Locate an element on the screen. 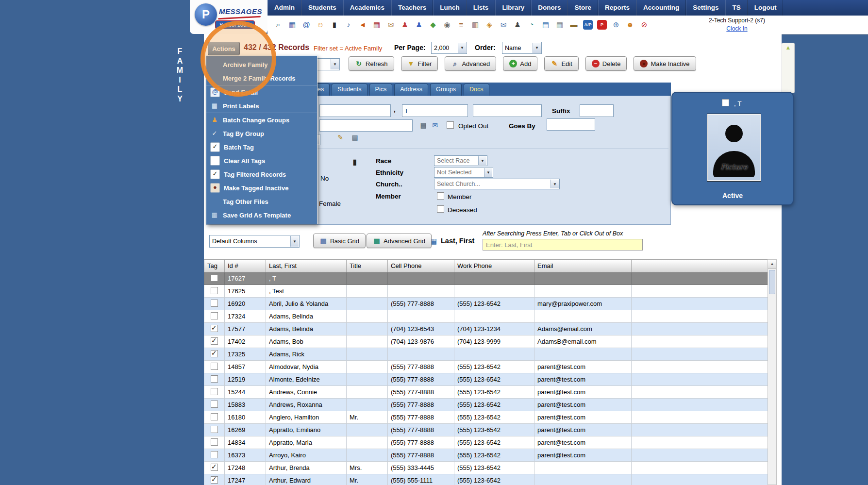  table-row: 16269 Appratto, Emiliano (555) 777-8888 … is located at coordinates (486, 430).